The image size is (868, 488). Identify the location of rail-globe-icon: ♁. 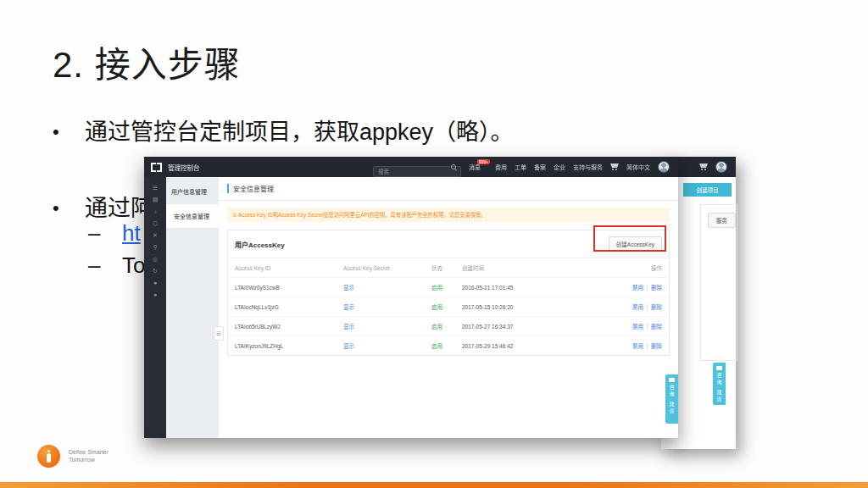
(154, 212).